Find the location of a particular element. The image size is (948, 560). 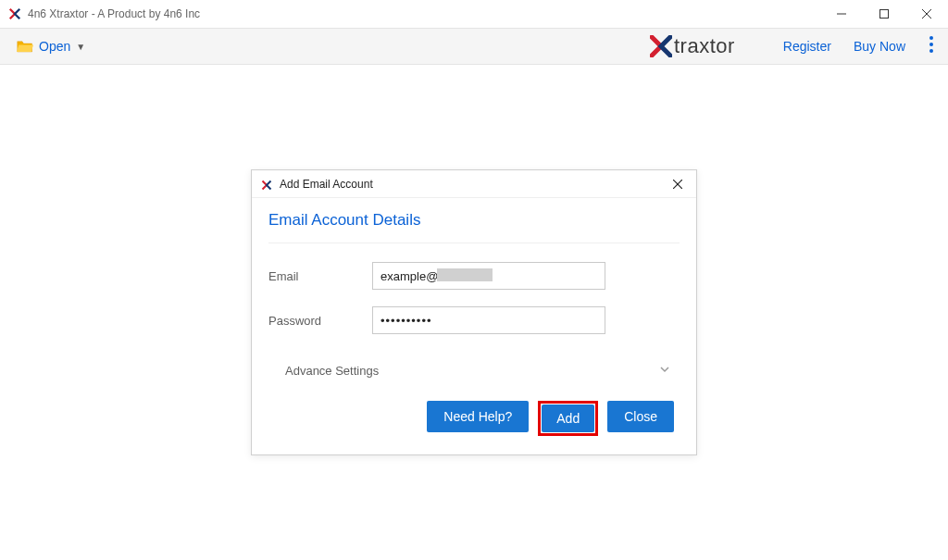

window-title: 4n6 Xtraxtor - A Product by 4n6 Inc is located at coordinates (424, 14).